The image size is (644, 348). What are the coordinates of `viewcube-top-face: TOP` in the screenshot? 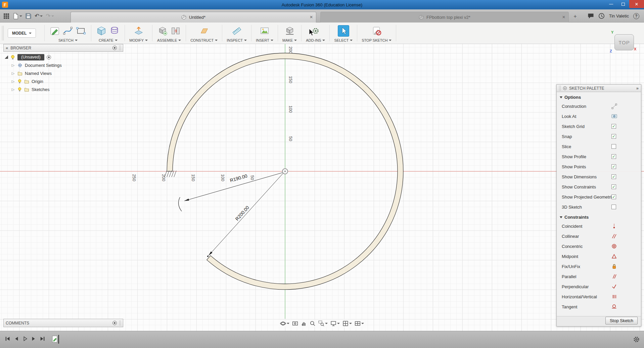 It's located at (624, 42).